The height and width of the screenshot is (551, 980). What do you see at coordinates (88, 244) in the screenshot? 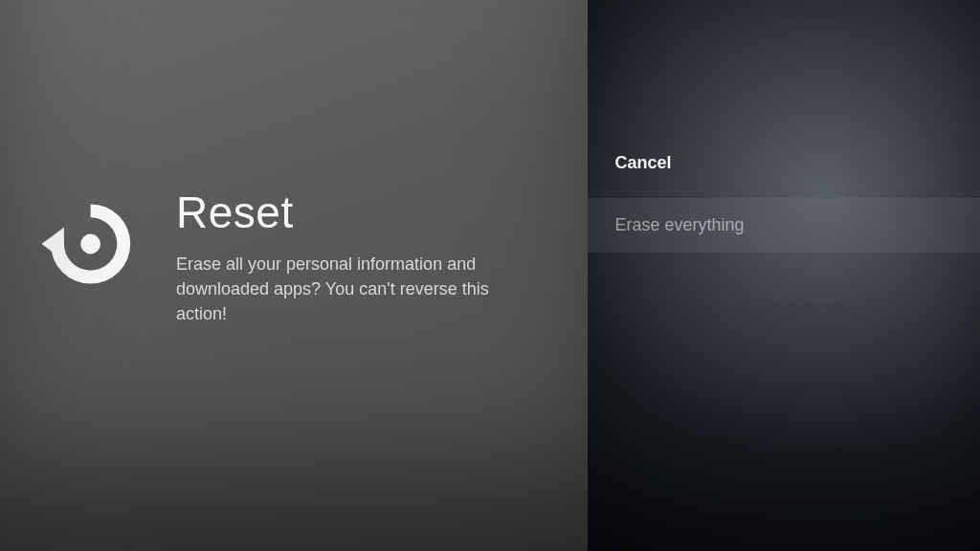
I see `reset-icon` at bounding box center [88, 244].